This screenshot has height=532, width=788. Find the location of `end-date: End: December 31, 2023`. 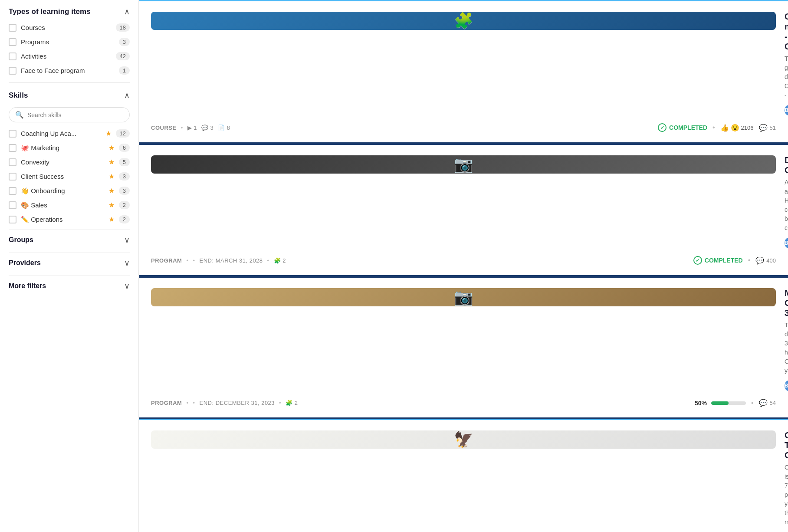

end-date: End: December 31, 2023 is located at coordinates (237, 403).